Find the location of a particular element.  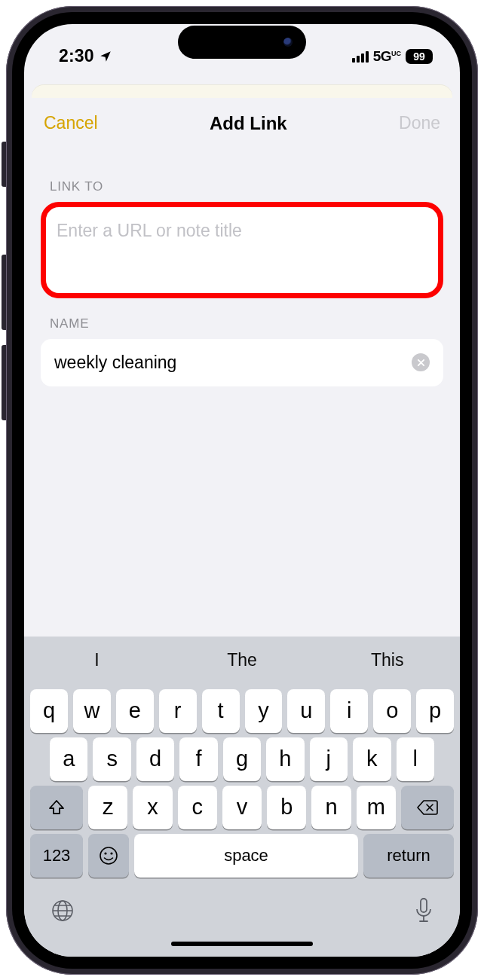

network-label: 5GUC is located at coordinates (388, 56).